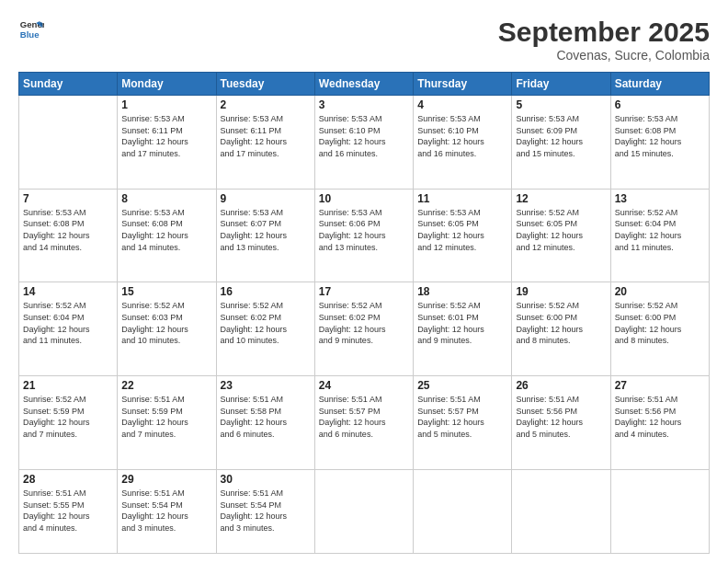 The height and width of the screenshot is (563, 728). Describe the element at coordinates (266, 292) in the screenshot. I see `day-number: 16` at that location.